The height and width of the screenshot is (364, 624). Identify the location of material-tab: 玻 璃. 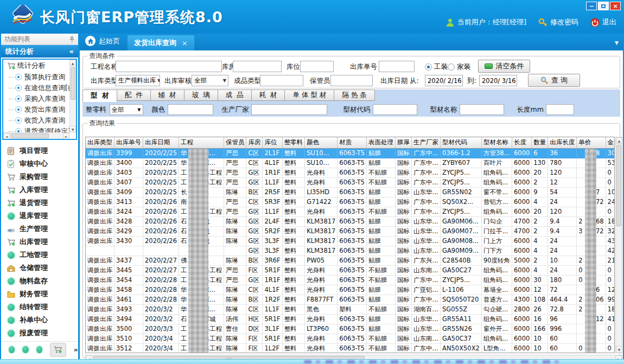
(201, 95).